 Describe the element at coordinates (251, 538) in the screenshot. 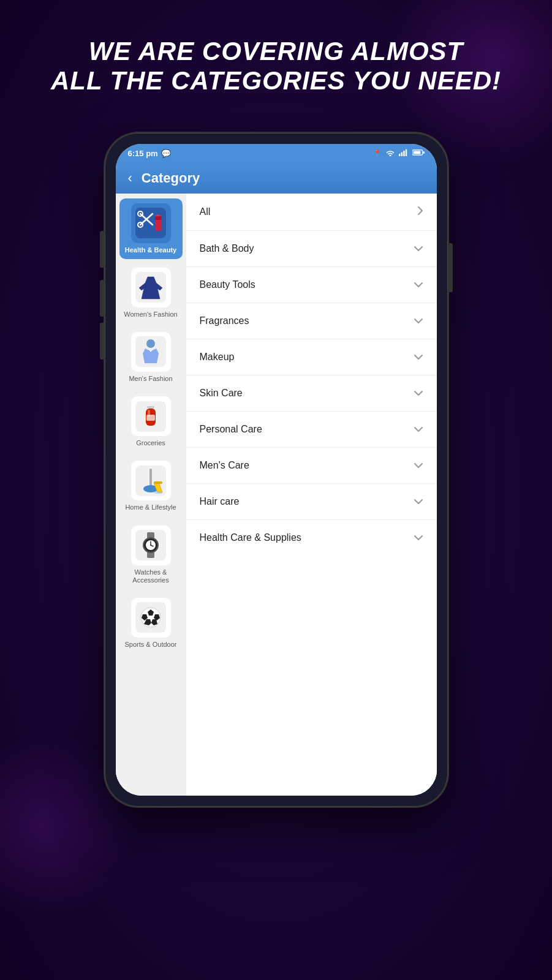

I see `category-name-health-care-supplies: Health Care & Supplies` at that location.